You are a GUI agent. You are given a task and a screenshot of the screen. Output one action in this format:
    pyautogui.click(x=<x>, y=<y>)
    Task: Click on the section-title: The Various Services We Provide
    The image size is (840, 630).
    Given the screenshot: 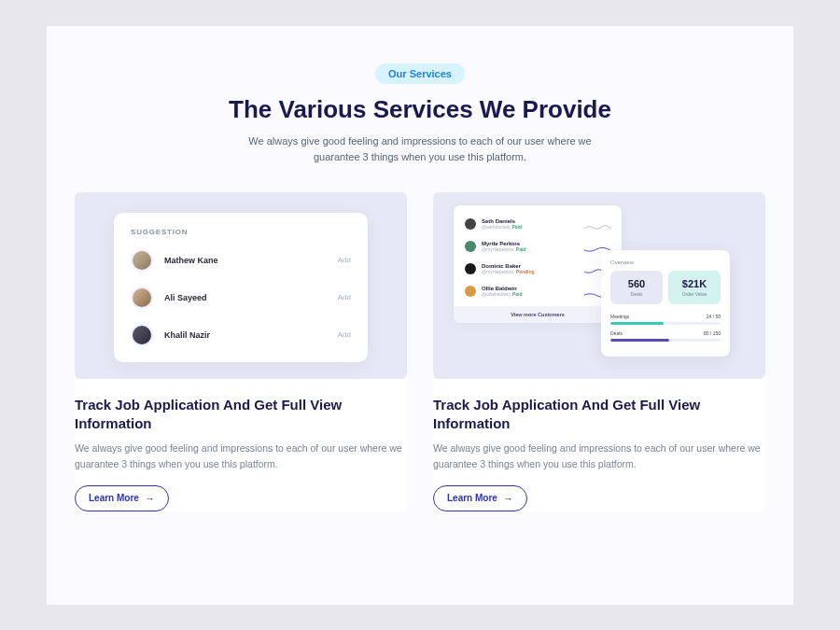 What is the action you would take?
    pyautogui.click(x=420, y=110)
    